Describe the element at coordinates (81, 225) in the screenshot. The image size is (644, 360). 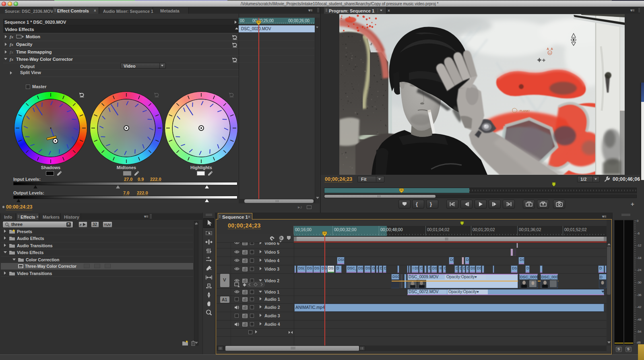
I see `svg-text: F` at that location.